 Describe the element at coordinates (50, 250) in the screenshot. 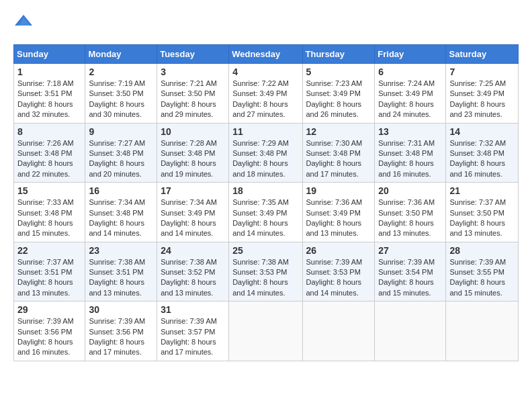

I see `day-number: 22` at that location.